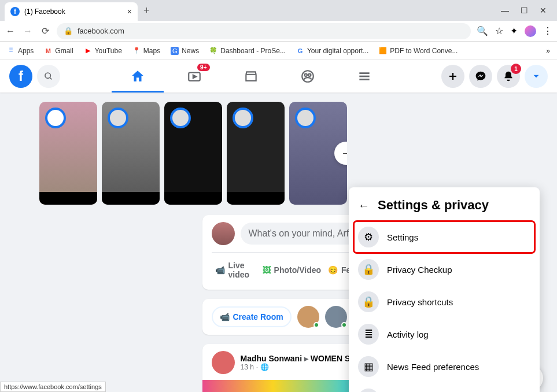 Image resolution: width=557 pixels, height=392 pixels. I want to click on menu-item-privacy-shortcuts: 🔒 Privacy shortcuts, so click(444, 302).